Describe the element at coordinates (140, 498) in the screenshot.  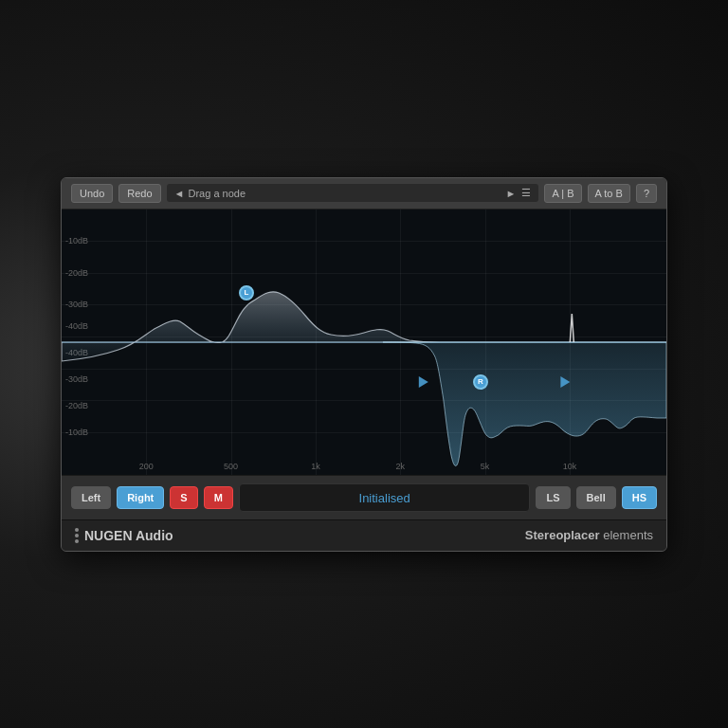
I see `right-button: Right` at that location.